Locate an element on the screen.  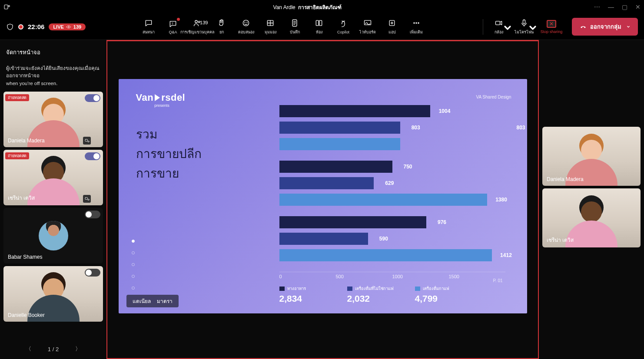
pager-position: 1 / 2 is located at coordinates (53, 349).